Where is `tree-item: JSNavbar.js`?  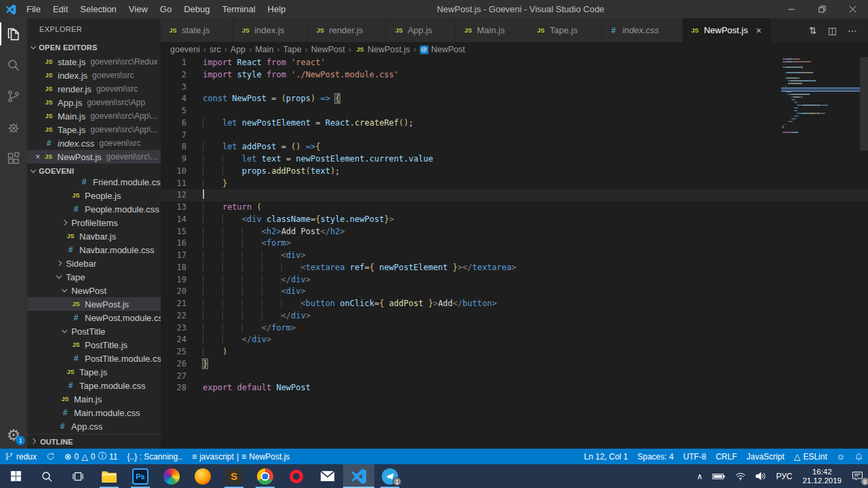 tree-item: JSNavbar.js is located at coordinates (94, 236).